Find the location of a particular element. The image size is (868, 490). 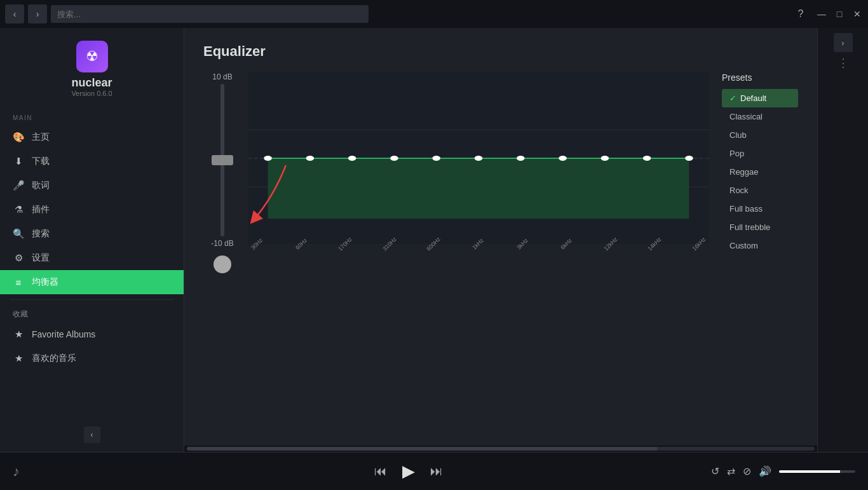

volume-slider is located at coordinates (817, 472).